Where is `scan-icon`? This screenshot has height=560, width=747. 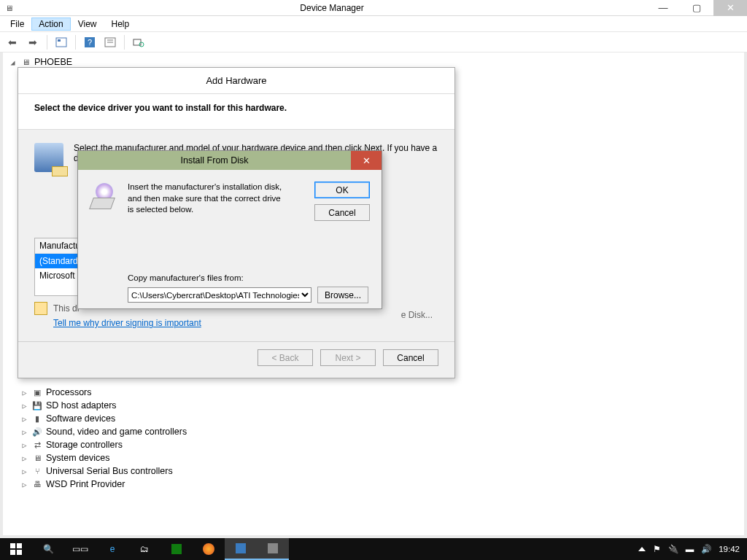 scan-icon is located at coordinates (110, 42).